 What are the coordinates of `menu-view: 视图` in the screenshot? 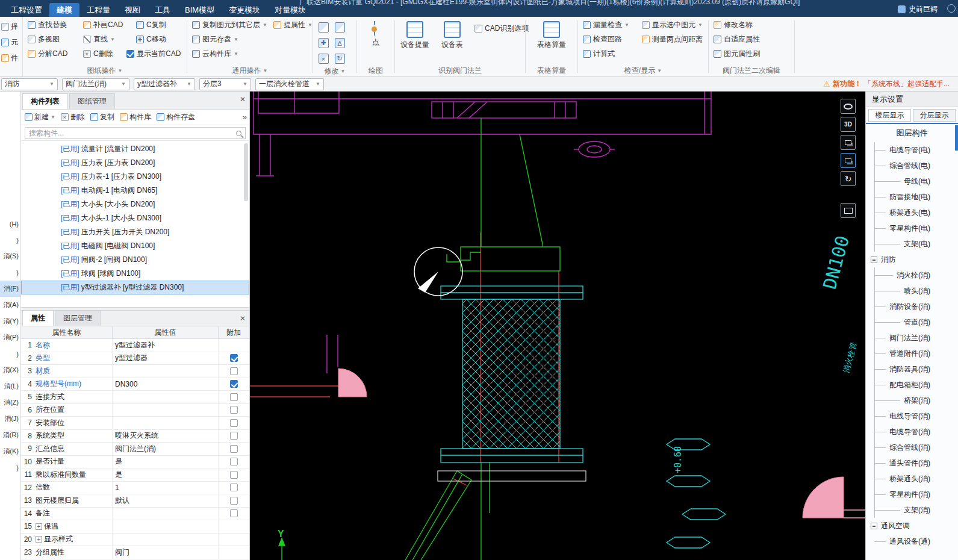 It's located at (132, 10).